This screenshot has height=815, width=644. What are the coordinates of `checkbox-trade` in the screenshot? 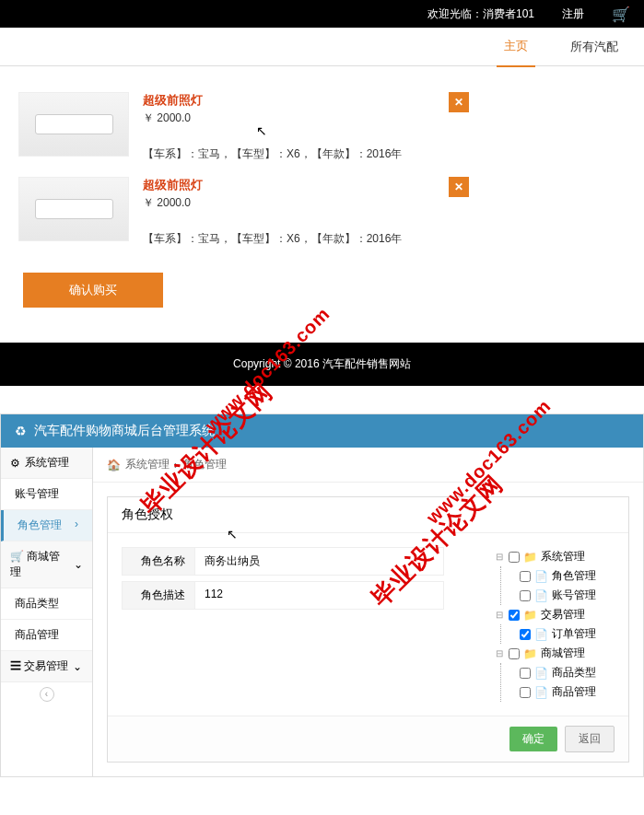 It's located at (514, 615).